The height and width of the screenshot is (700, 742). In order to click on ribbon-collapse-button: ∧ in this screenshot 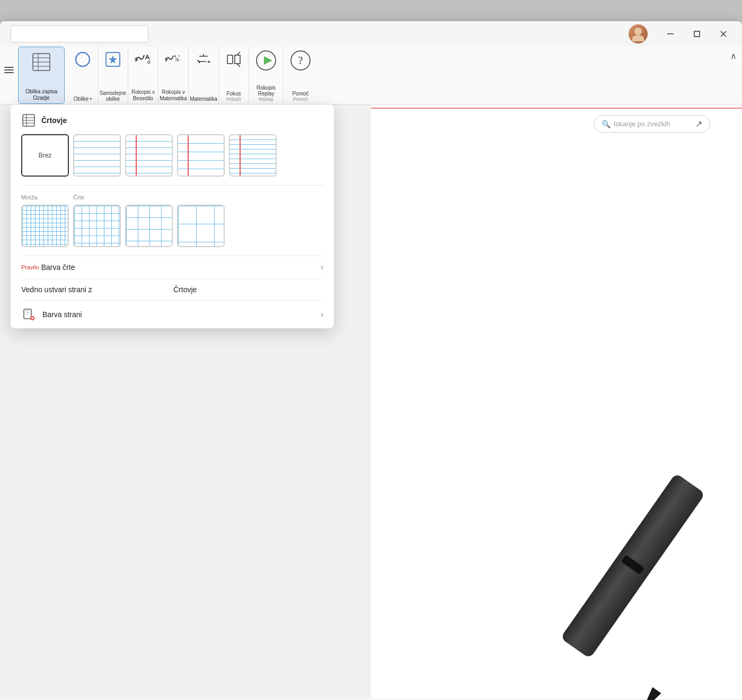, I will do `click(734, 56)`.